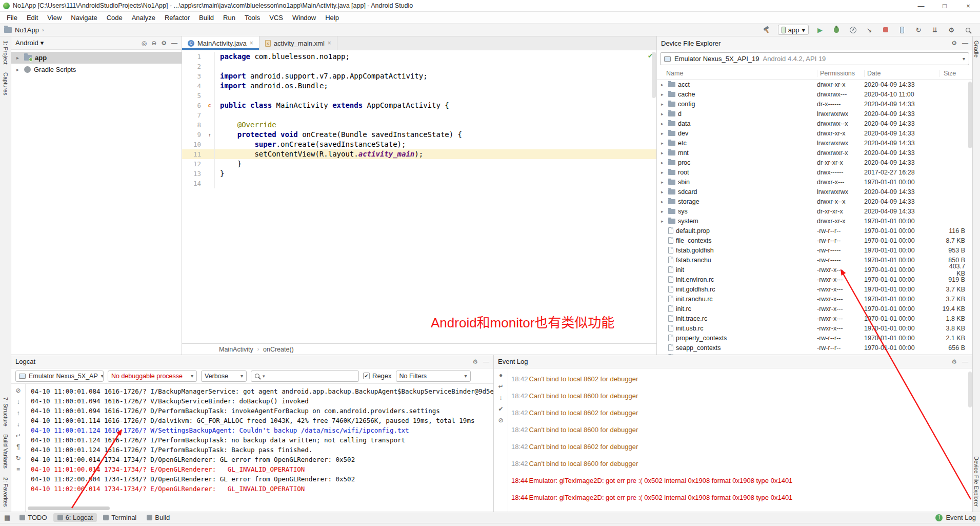 The image size is (980, 526). Describe the element at coordinates (814, 153) in the screenshot. I see `file-row: ▸ mnt drwxrwxr-x 2020-04-09 14:33` at that location.